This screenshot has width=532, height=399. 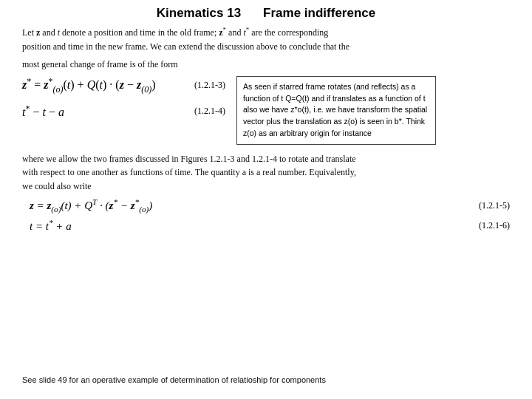 I want to click on eq6-formula: t = t* + a, so click(x=50, y=225).